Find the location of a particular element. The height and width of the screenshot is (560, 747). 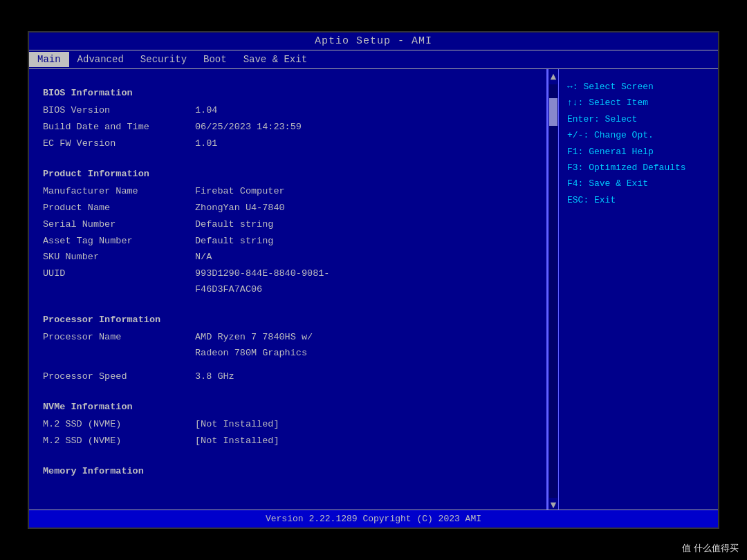

bios-title: Aptio Setup - AMI is located at coordinates (374, 41).